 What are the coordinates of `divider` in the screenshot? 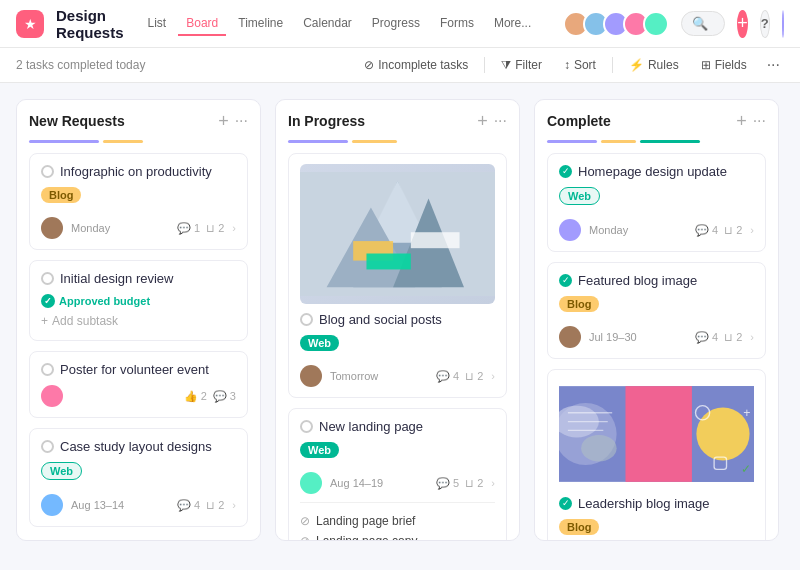 It's located at (398, 502).